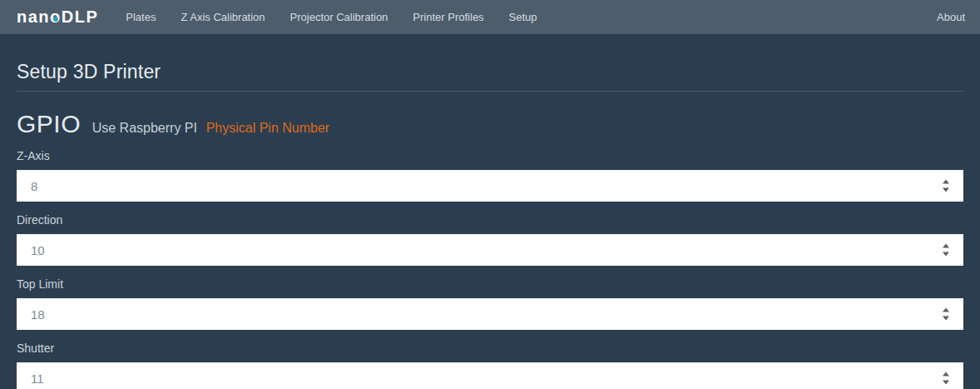  Describe the element at coordinates (490, 284) in the screenshot. I see `top-limit-label: Top Limit` at that location.